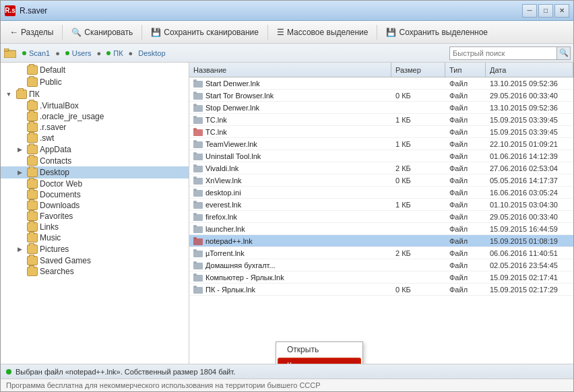 The width and height of the screenshot is (574, 392). What do you see at coordinates (381, 96) in the screenshot?
I see `table-row: Start Tor Browser.lnk 0 КБ Файл 29.05.20…` at bounding box center [381, 96].